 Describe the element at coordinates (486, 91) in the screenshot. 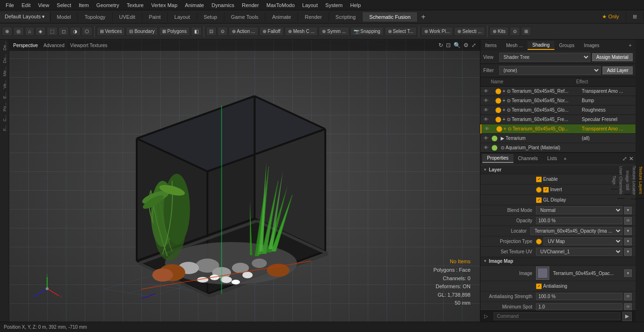

I see `eye-icon-1: 👁` at that location.